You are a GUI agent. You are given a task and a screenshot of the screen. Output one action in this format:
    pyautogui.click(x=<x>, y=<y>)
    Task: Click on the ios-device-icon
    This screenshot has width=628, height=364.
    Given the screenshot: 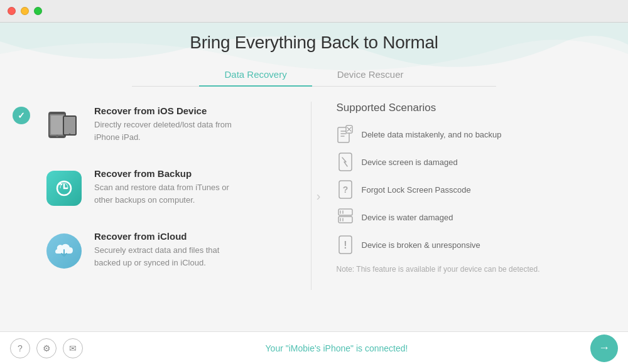 What is the action you would take?
    pyautogui.click(x=64, y=126)
    